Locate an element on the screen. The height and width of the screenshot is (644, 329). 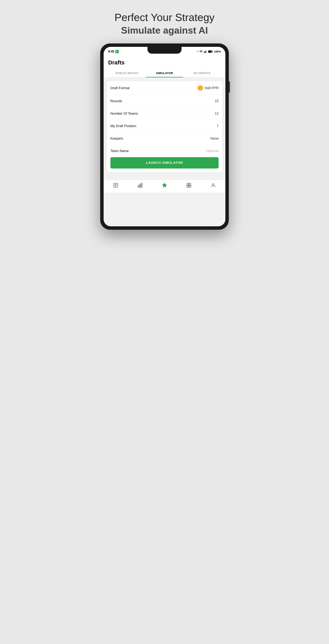
status-bar: 9:45 P • is located at coordinates (165, 52).